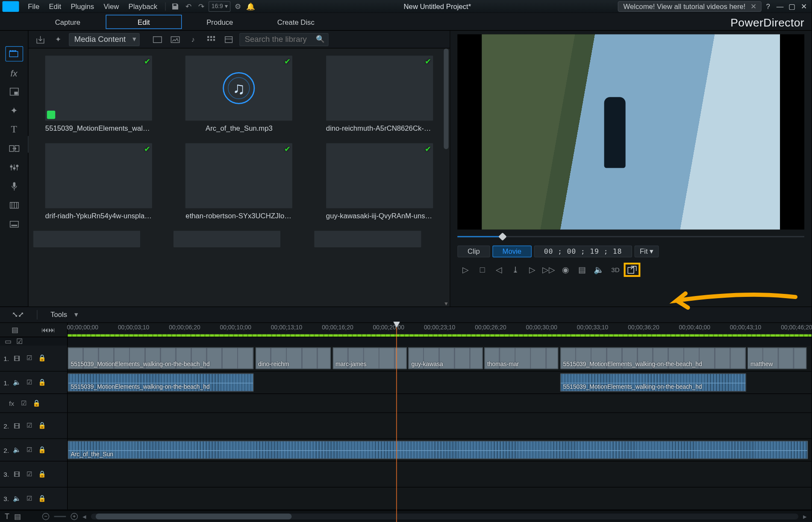  What do you see at coordinates (566, 270) in the screenshot?
I see `snapshot-icon: ◉` at bounding box center [566, 270].